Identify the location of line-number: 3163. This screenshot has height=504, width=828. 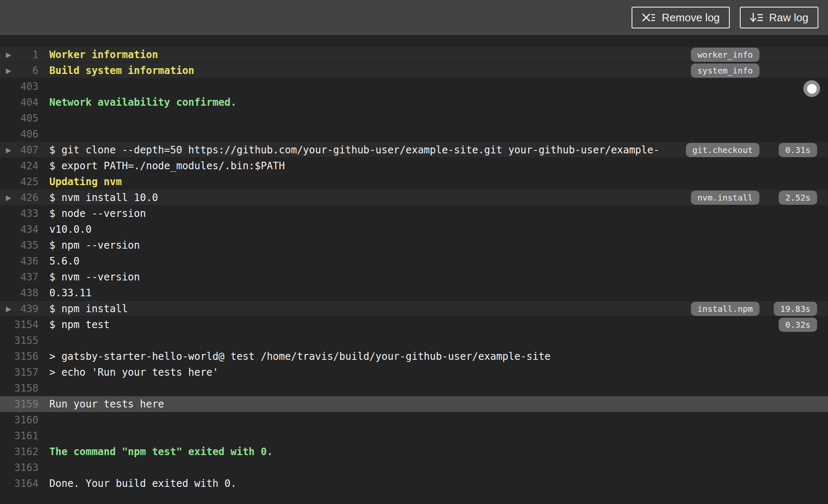
(19, 468).